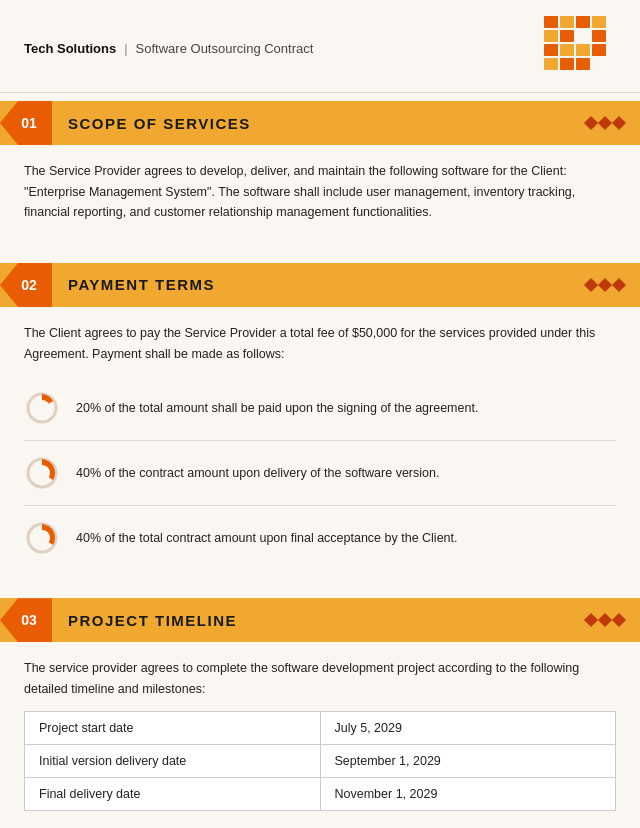  Describe the element at coordinates (320, 474) in the screenshot. I see `payment-item-2: 40% of the contract amount upon delivery…` at that location.